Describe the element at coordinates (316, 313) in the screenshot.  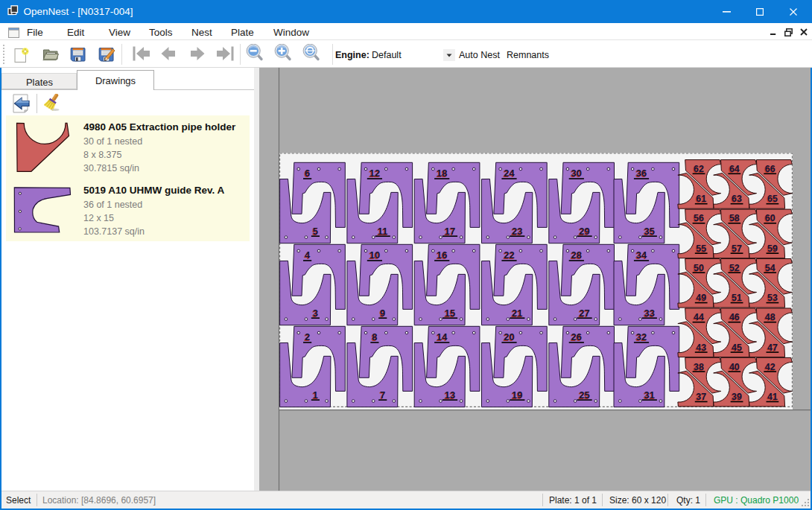
I see `svg-text: 3` at that location.